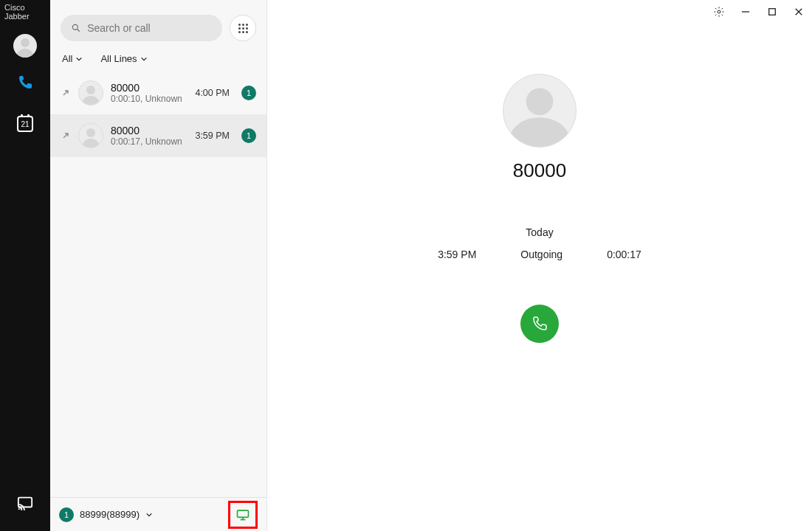  What do you see at coordinates (213, 93) in the screenshot?
I see `call-item-time: 4:00 PM` at bounding box center [213, 93].